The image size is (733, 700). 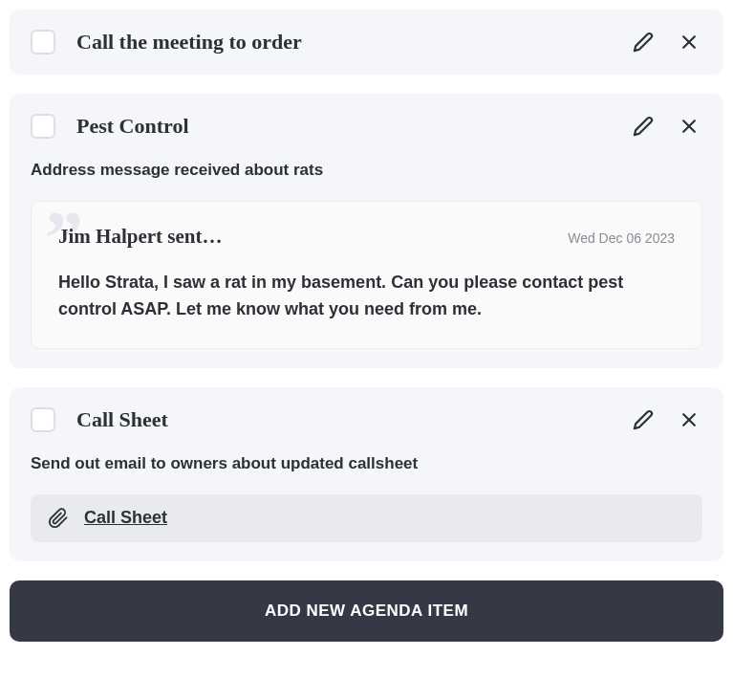 What do you see at coordinates (367, 518) in the screenshot?
I see `attachment-link: Call Sheet` at bounding box center [367, 518].